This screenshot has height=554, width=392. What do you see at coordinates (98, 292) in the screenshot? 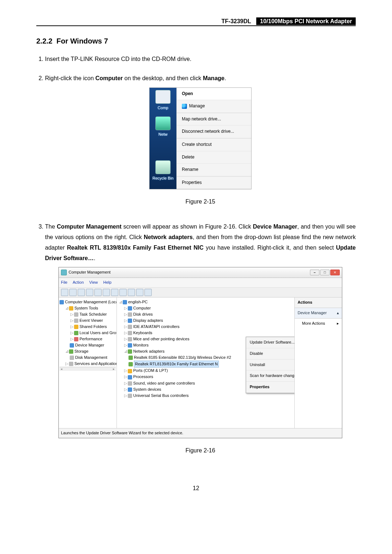
I see `tool-refresh-icon` at bounding box center [98, 292].